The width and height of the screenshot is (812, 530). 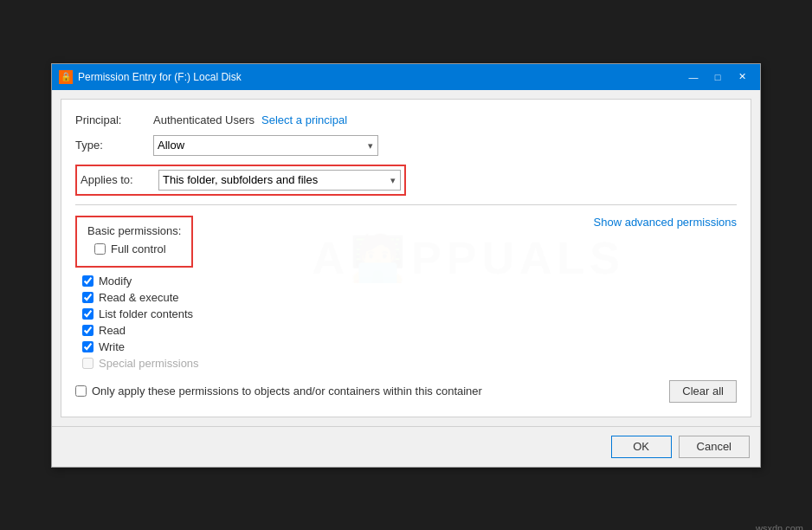 What do you see at coordinates (280, 180) in the screenshot?
I see `applies-to-select-wrapper: This folder, subfolders and files This f…` at bounding box center [280, 180].